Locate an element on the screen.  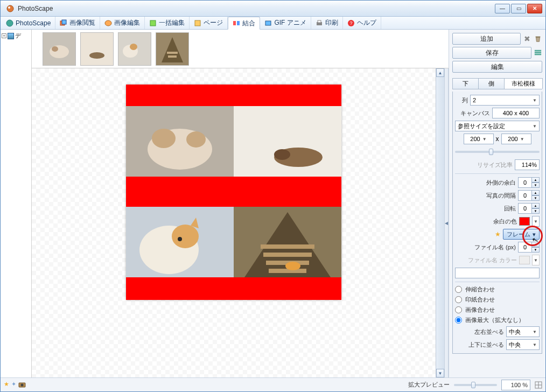
bgcolor-swatch is located at coordinates (524, 221).